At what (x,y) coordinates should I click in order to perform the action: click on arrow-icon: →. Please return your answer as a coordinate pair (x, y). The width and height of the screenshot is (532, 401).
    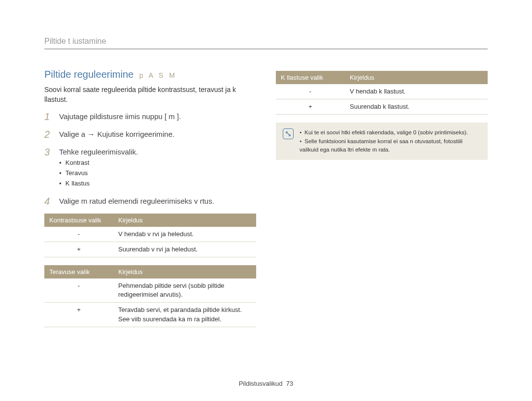
    Looking at the image, I should click on (91, 134).